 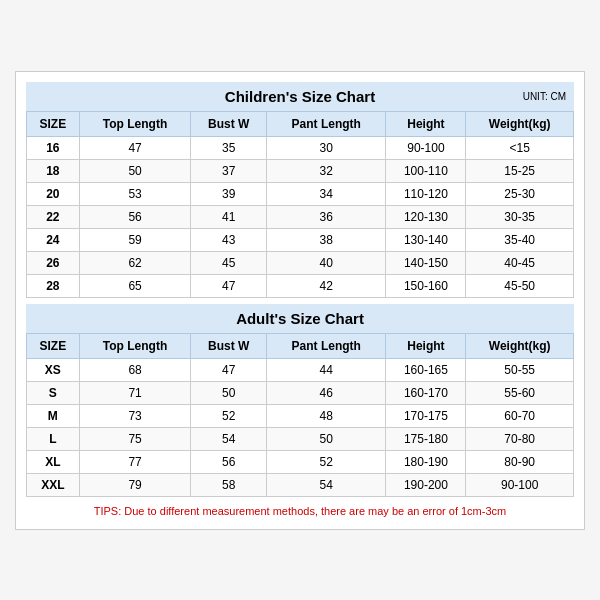 What do you see at coordinates (300, 392) in the screenshot?
I see `adult-table-row: S715046160-17055-60` at bounding box center [300, 392].